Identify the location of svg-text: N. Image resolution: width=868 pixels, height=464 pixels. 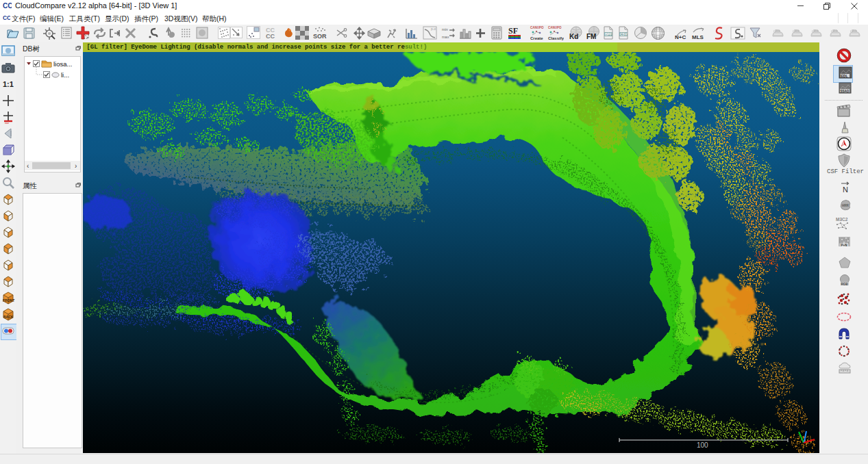
(845, 190).